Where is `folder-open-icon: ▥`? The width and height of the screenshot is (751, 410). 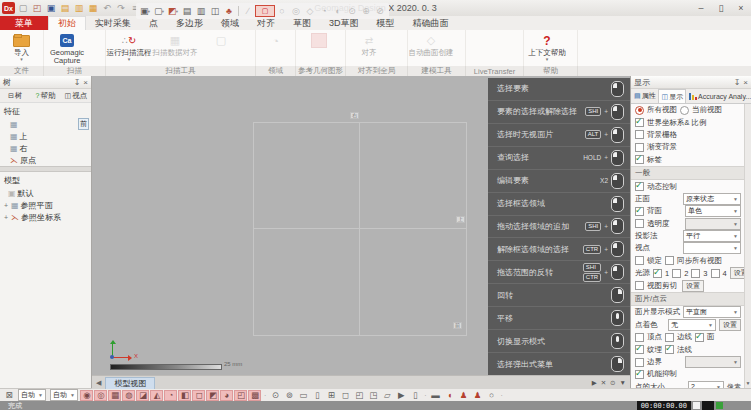
folder-open-icon: ▥ is located at coordinates (79, 8).